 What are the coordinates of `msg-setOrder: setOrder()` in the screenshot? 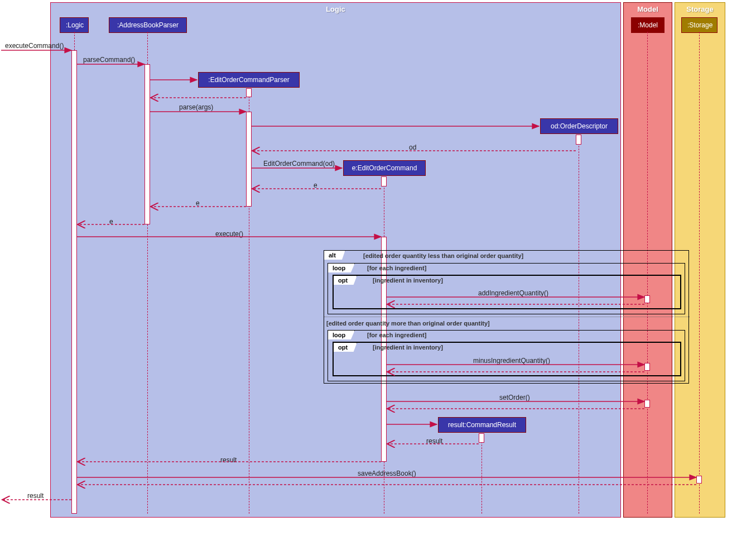 It's located at (514, 398).